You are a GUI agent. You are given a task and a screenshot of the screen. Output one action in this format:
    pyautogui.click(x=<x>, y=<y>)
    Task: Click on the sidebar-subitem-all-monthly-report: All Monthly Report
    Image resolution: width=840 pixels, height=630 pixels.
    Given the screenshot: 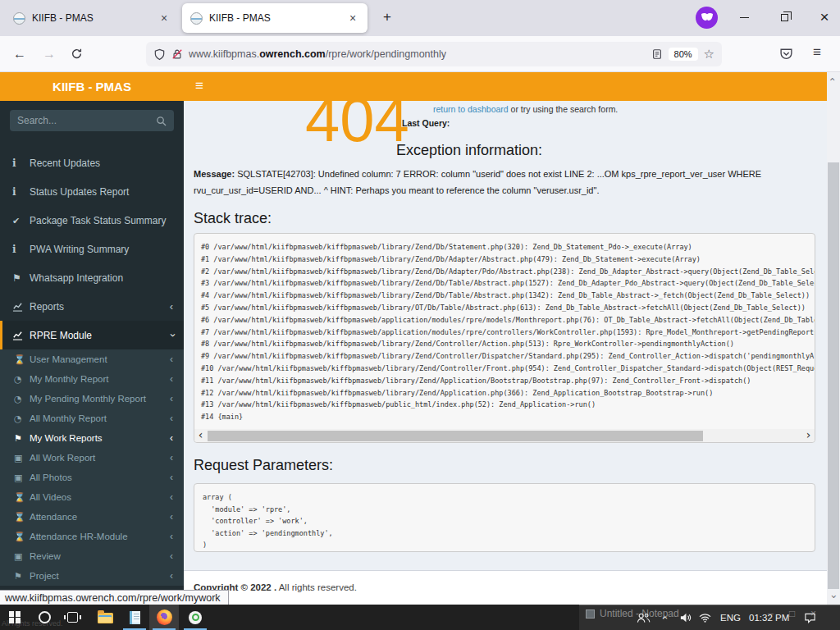 What is the action you would take?
    pyautogui.click(x=92, y=418)
    